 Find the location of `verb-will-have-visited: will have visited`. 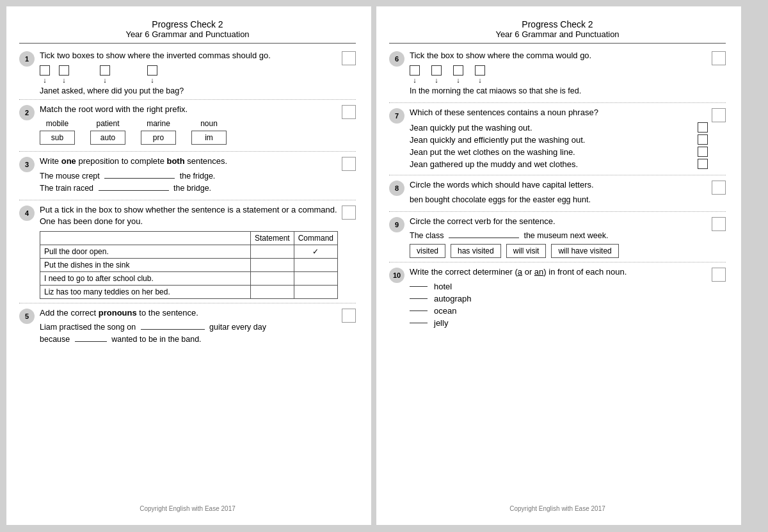

verb-will-have-visited: will have visited is located at coordinates (585, 251).